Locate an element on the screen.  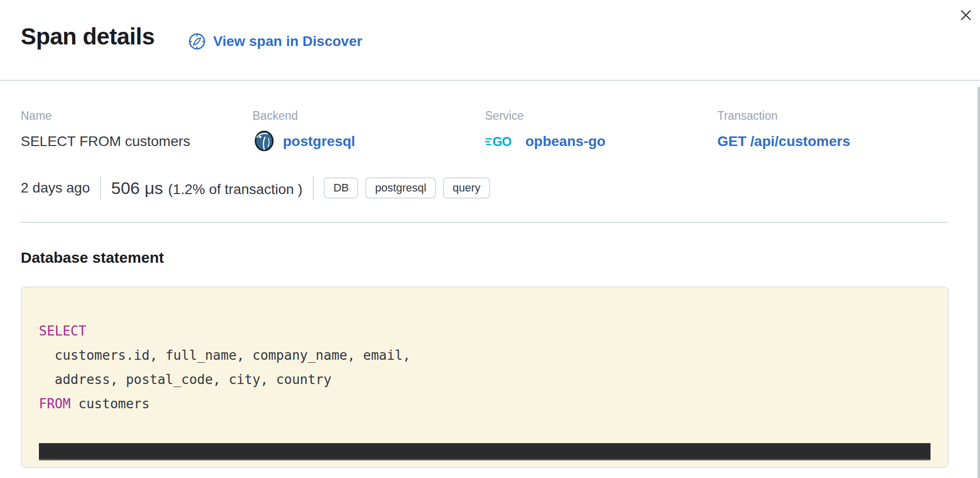
sql-text: address, postal_code, city, country is located at coordinates (185, 379).